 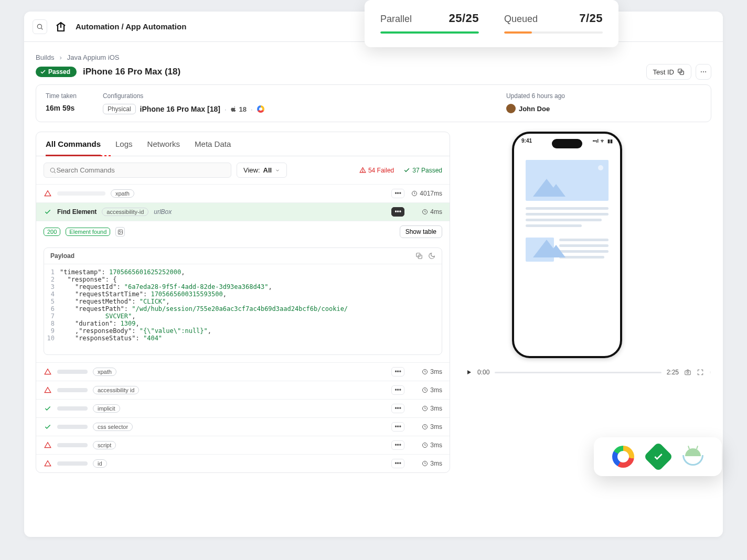 What do you see at coordinates (243, 445) in the screenshot?
I see `command-row: script•••3ms` at bounding box center [243, 445].